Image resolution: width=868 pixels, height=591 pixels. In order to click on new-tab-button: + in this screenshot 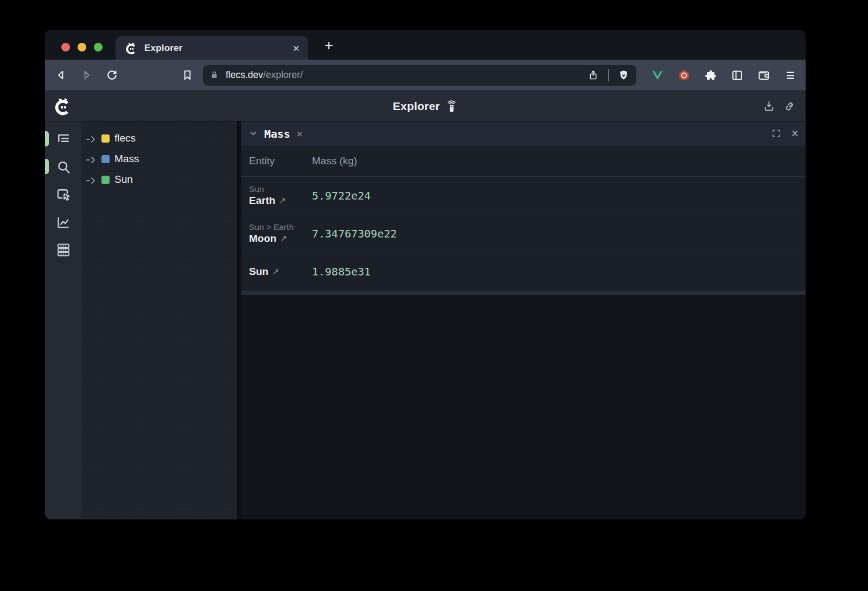, I will do `click(329, 46)`.